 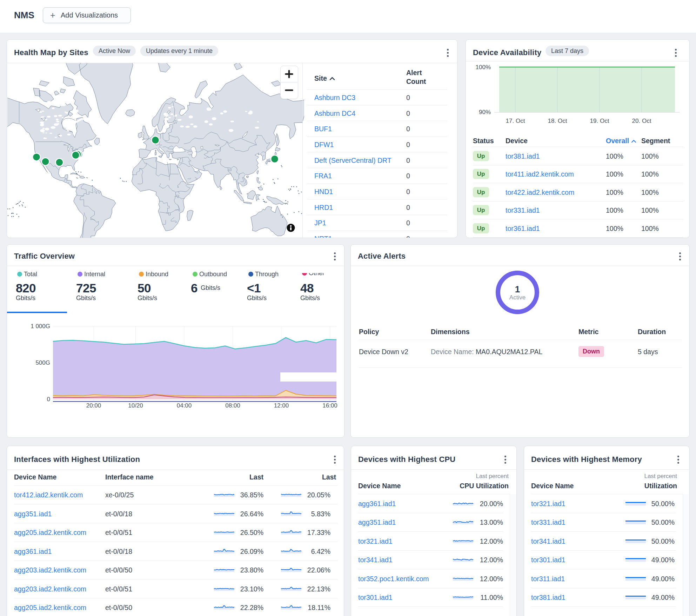 I want to click on svg-text: 16:00, so click(x=330, y=406).